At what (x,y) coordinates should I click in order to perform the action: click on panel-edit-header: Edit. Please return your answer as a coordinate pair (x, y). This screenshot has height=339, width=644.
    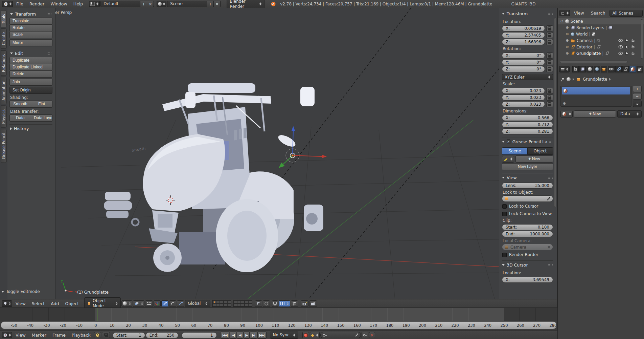
    Looking at the image, I should click on (31, 54).